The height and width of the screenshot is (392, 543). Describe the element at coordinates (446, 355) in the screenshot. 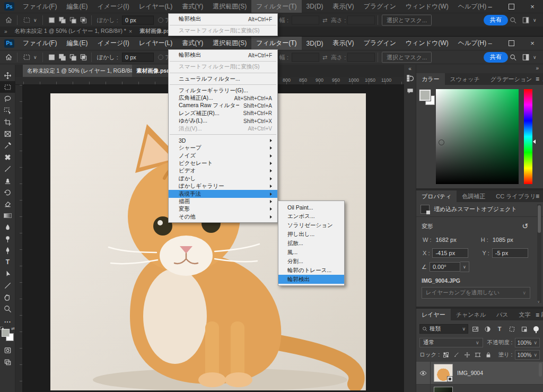

I see `lock-transparency-icon` at that location.